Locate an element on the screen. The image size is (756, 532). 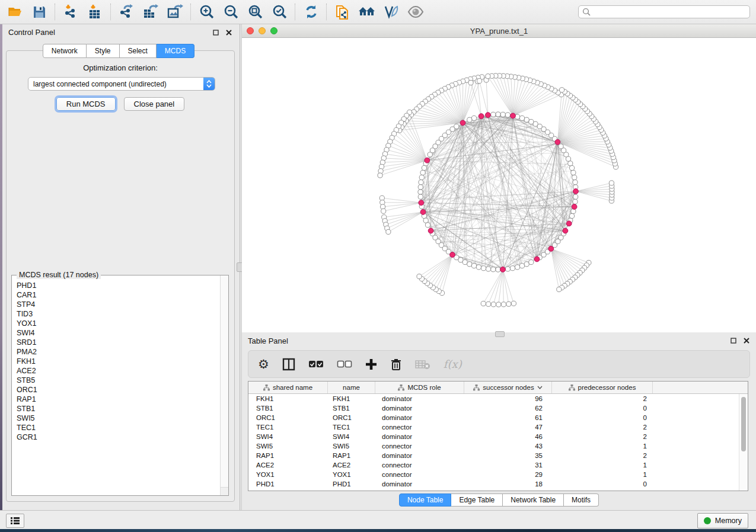
zoom-selected-icon is located at coordinates (280, 12).